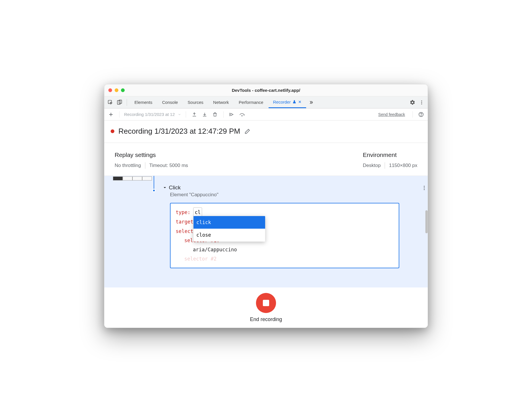 Image resolution: width=532 pixels, height=412 pixels. I want to click on recording-dropdown: Recording 1/31/2023 at 12, so click(152, 114).